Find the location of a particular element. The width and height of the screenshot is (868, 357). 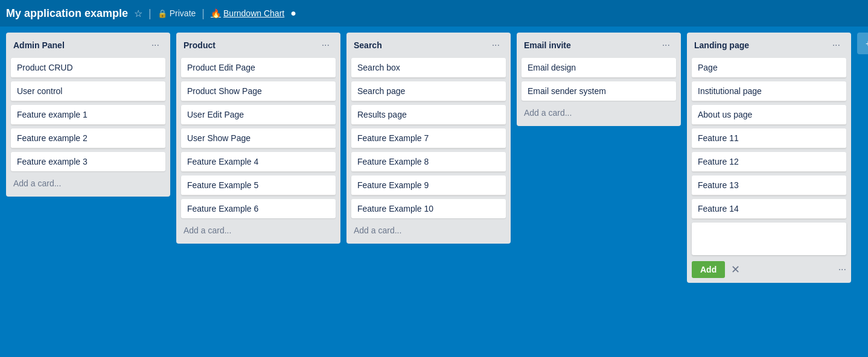

card: Feature 14 is located at coordinates (769, 209).